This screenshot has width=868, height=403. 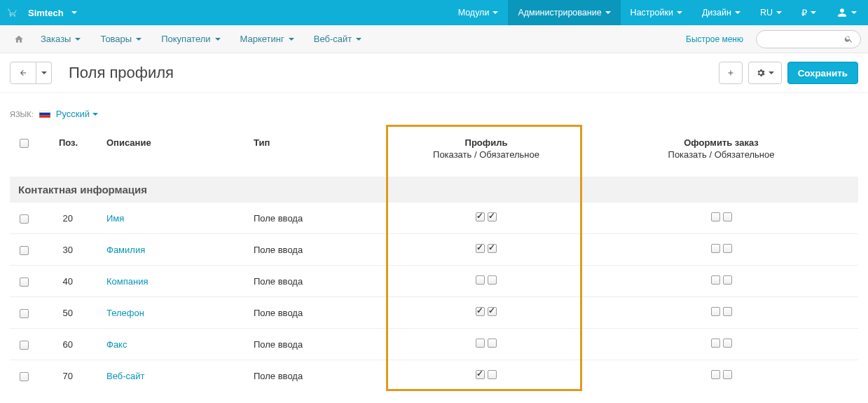 What do you see at coordinates (434, 345) in the screenshot?
I see `table-row: 60 Факс Поле ввода` at bounding box center [434, 345].